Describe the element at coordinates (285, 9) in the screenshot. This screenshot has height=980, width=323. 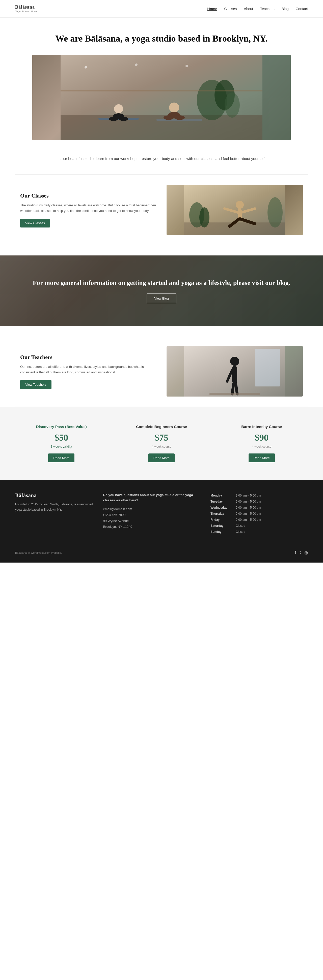
I see `nav-link-blog: Blog` at that location.